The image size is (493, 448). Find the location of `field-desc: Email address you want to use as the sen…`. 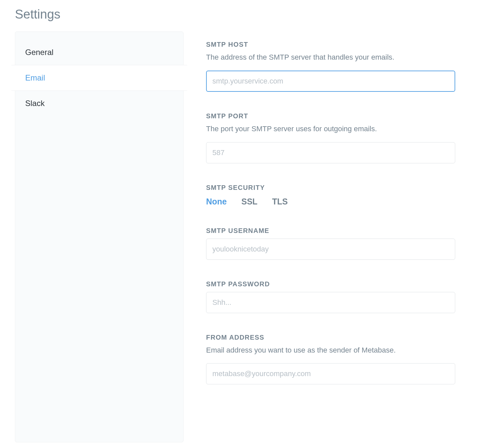

field-desc: Email address you want to use as the sen… is located at coordinates (331, 351).